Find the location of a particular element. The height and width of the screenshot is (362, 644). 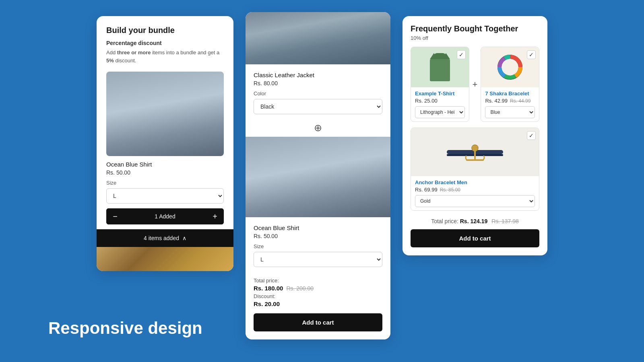

qty-display: 1 Added is located at coordinates (165, 216).